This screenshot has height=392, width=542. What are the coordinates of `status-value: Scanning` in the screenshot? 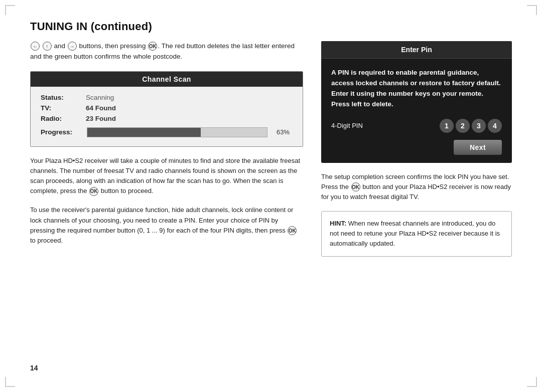 It's located at (100, 97).